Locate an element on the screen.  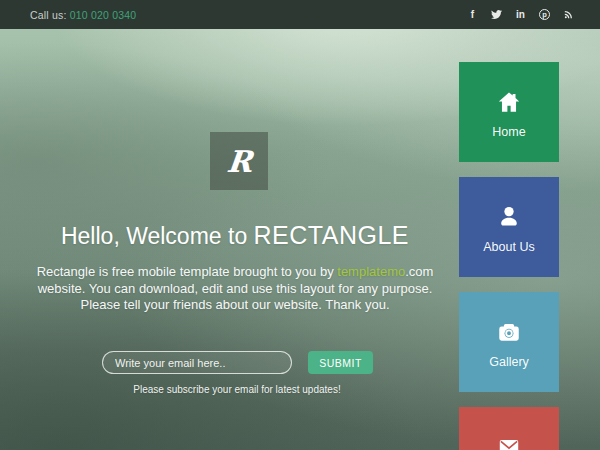
rss-icon is located at coordinates (568, 14).